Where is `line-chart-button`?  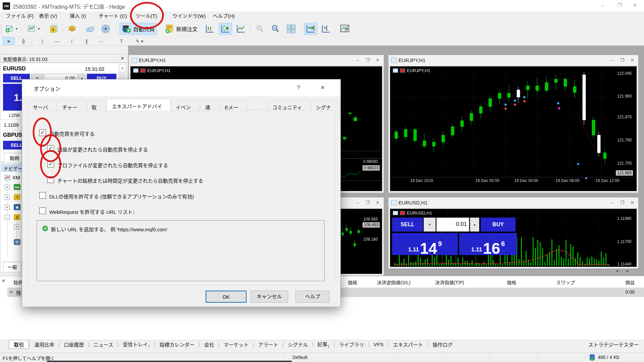
line-chart-button is located at coordinates (241, 29).